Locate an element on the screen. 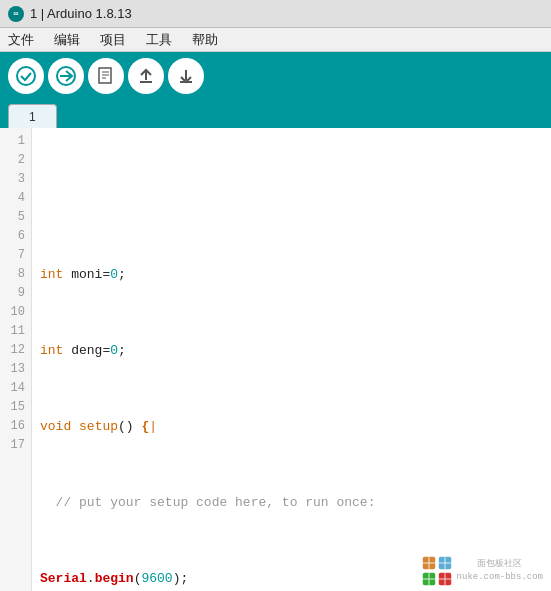 The height and width of the screenshot is (591, 551). code-line-3: int deng=0; is located at coordinates (292, 350).